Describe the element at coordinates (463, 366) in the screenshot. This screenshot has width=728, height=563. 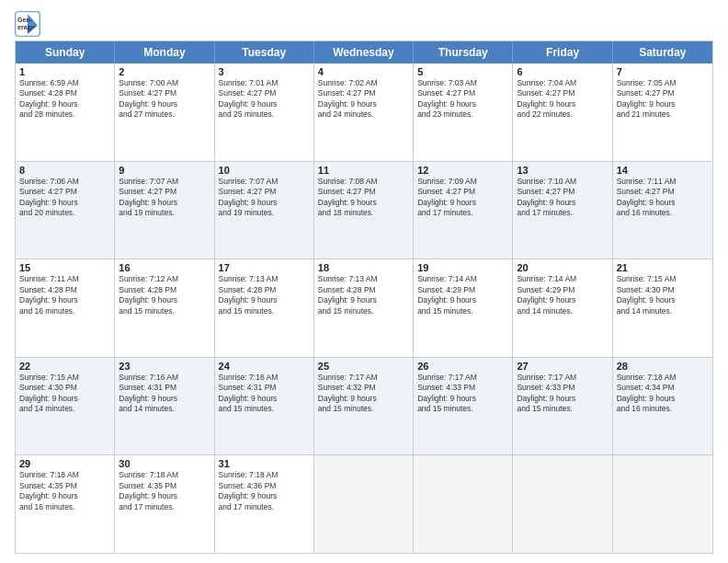
I see `day-number: 26` at that location.